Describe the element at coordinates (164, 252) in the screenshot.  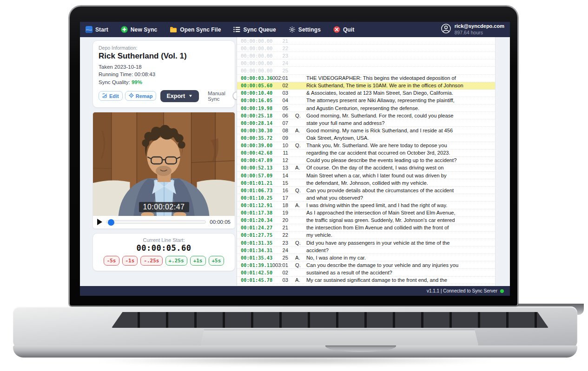
I see `current-line-card: Current Line Start: 00:00:05.60 -5s -1s …` at that location.